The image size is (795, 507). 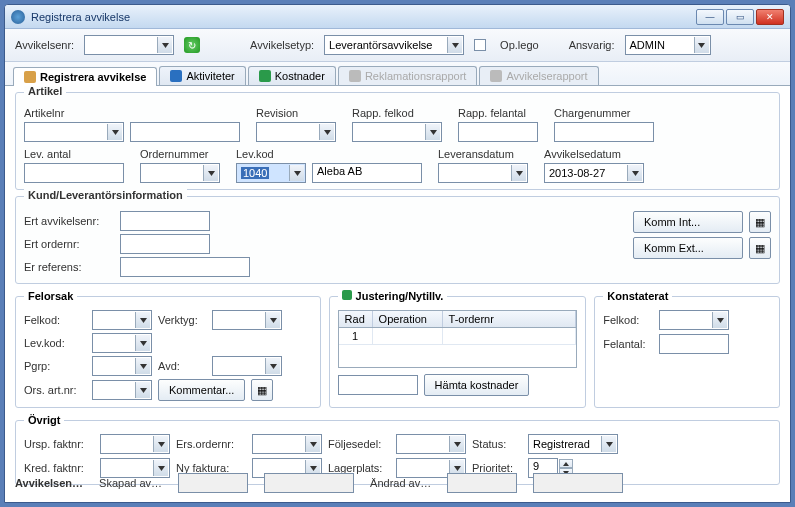 What do you see at coordinates (760, 222) in the screenshot?
I see `komm-int-detail-button: ▦` at bounding box center [760, 222].